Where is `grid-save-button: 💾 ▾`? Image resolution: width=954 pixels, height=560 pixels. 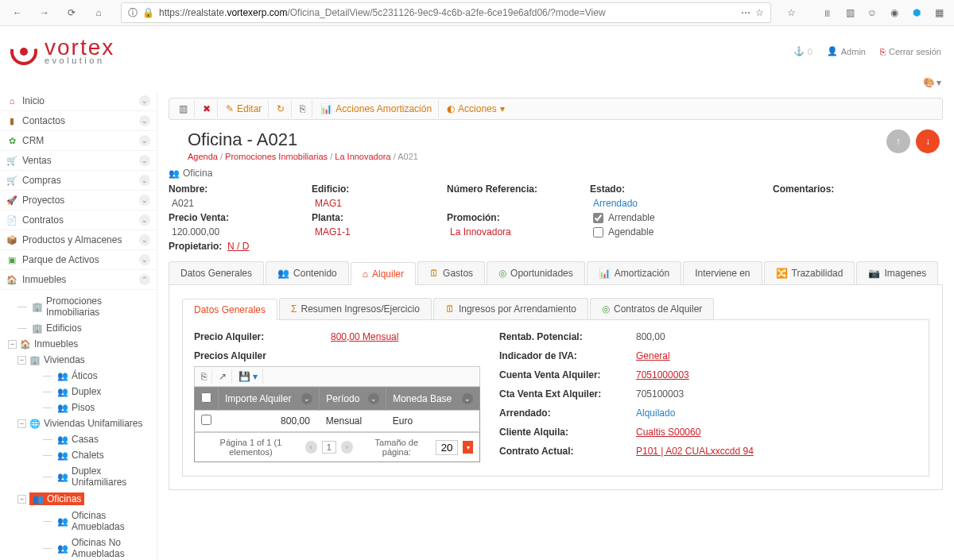 grid-save-button: 💾 ▾ is located at coordinates (248, 377).